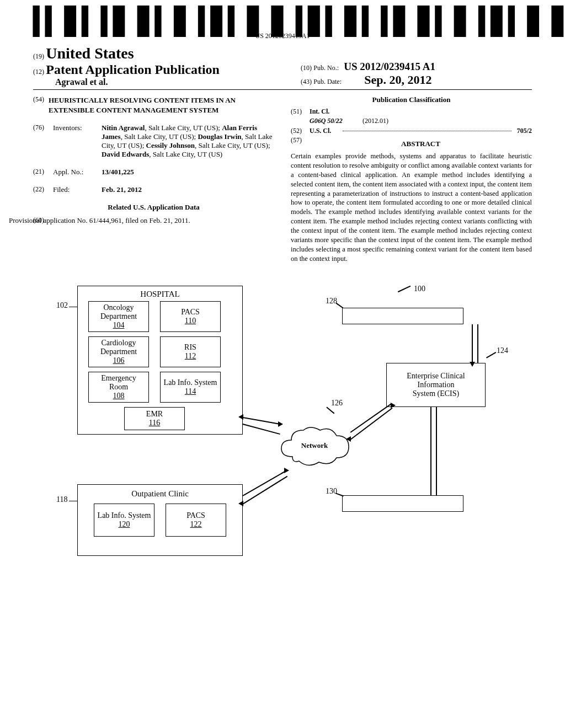  I want to click on pub-date-label: Pub. Date:, so click(328, 82).